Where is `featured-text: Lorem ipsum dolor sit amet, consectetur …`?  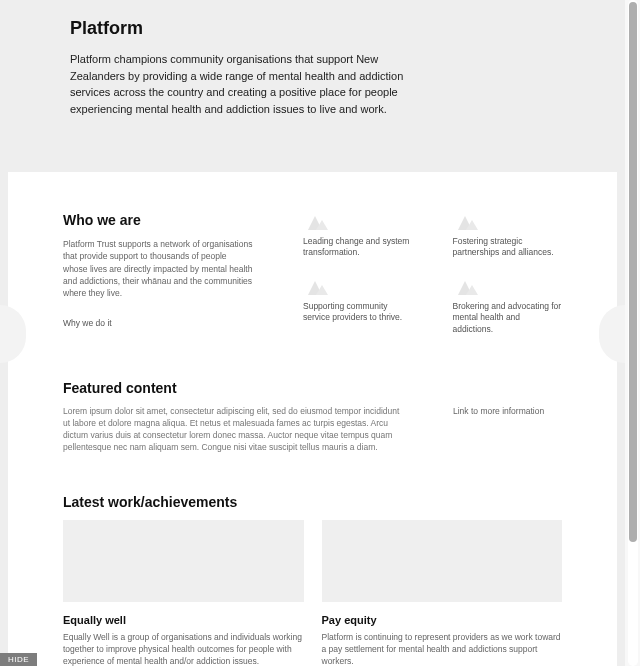 featured-text: Lorem ipsum dolor sit amet, consectetur … is located at coordinates (233, 430).